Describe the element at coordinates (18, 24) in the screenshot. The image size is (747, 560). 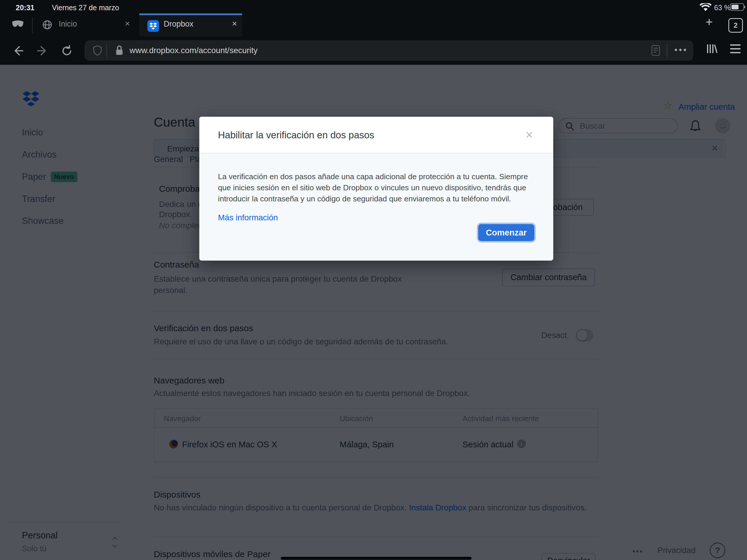
I see `private-browsing-icon` at that location.